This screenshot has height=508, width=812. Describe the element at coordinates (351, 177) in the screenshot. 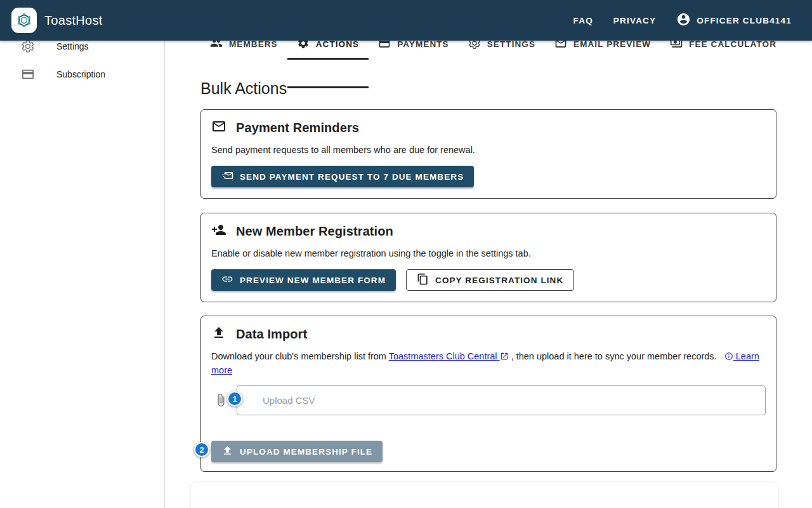

I see `button-label: SEND PAYMENT REQUEST TO 7 DUE MEMBERS` at that location.